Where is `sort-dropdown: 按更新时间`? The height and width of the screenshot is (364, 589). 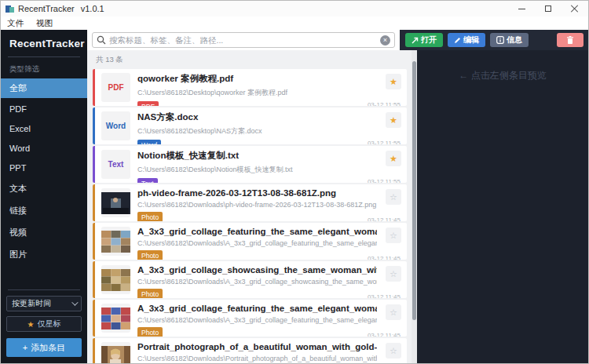 sort-dropdown: 按更新时间 is located at coordinates (44, 304).